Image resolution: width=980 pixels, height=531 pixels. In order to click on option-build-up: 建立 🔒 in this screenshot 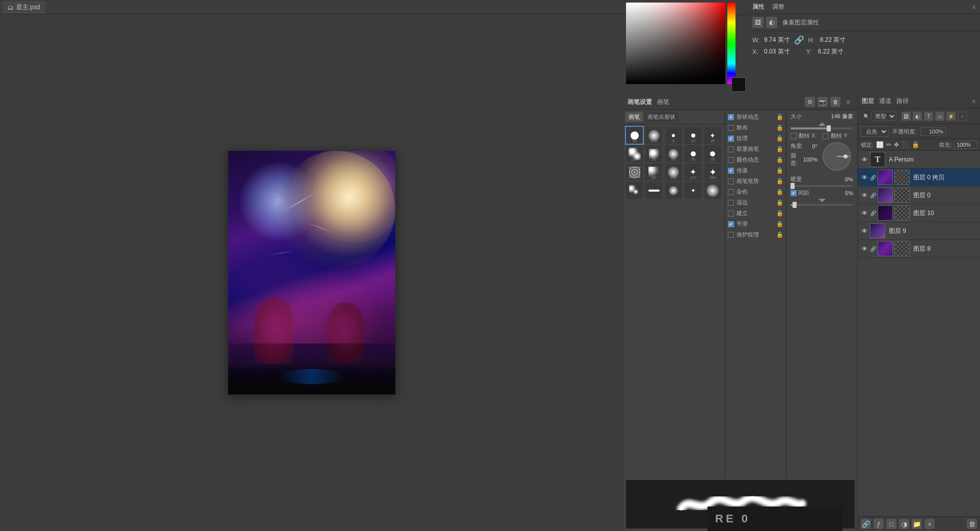, I will do `click(756, 213)`.